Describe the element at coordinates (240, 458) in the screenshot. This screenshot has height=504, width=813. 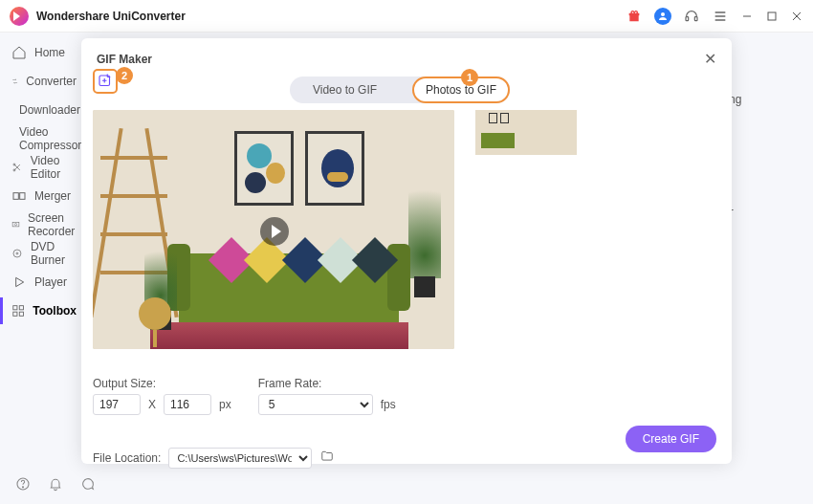
I see `file-location-select: C:\Users\ws\Pictures\Wondersh` at that location.